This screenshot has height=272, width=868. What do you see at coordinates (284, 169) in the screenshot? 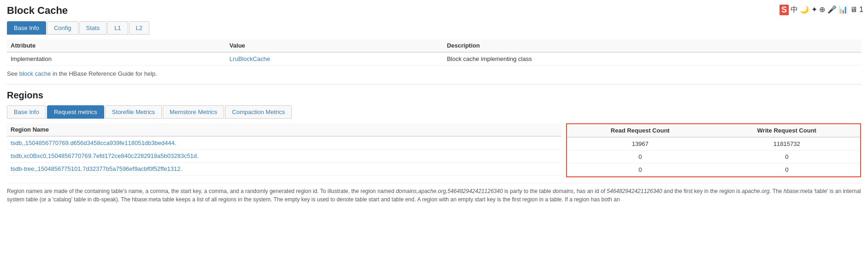
I see `table-row: tsdb-tree,,1504856775101.7d32377b5a7596e…` at bounding box center [284, 169].